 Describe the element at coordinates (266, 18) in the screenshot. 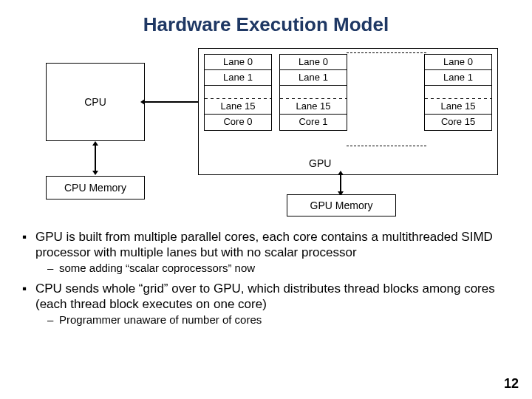

I see `slide-title: Hardware Execution Model` at that location.